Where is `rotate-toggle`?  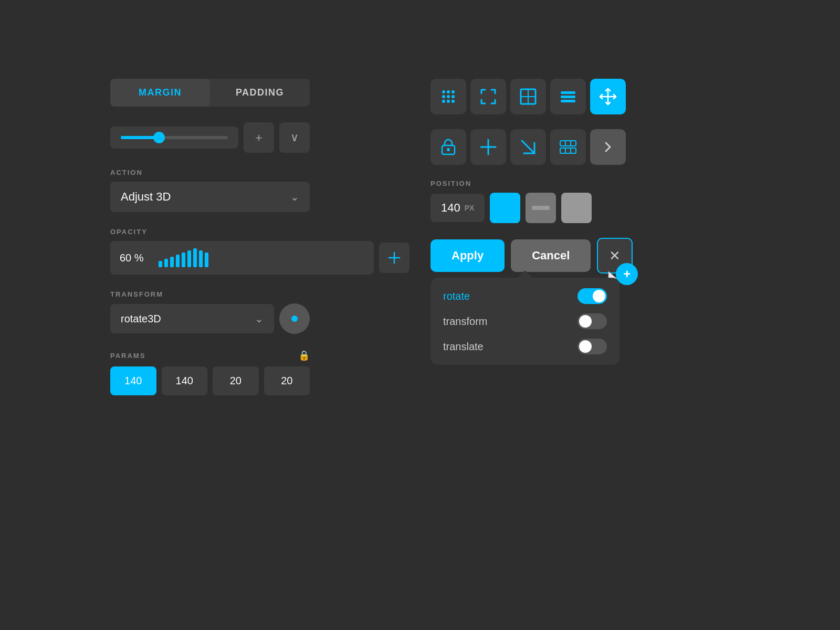
rotate-toggle is located at coordinates (592, 296).